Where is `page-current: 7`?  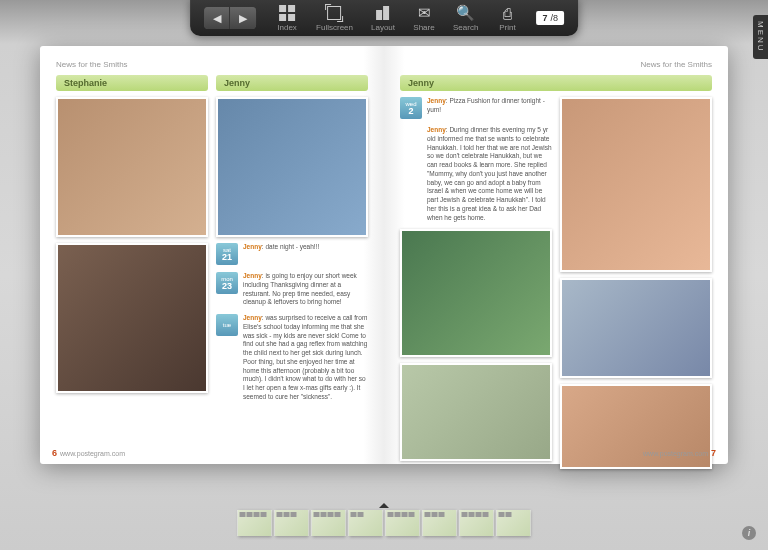
page-current: 7 is located at coordinates (544, 18).